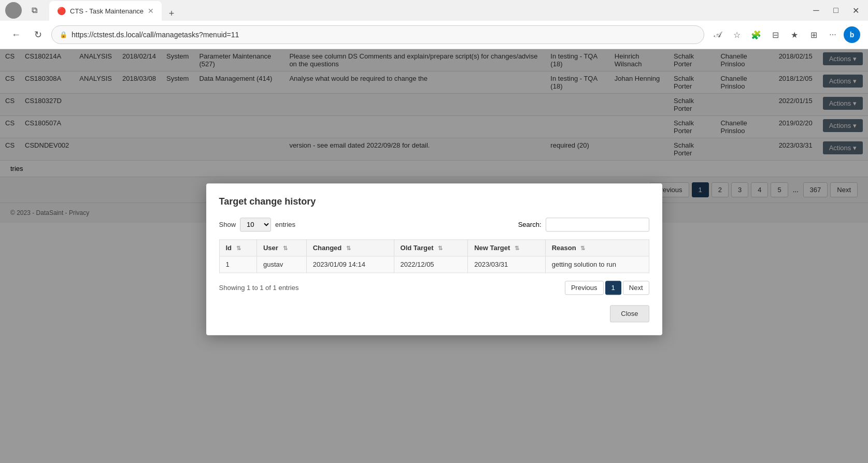 The height and width of the screenshot is (463, 868). Describe the element at coordinates (585, 288) in the screenshot. I see `modal-prev-btn: Previous` at that location.